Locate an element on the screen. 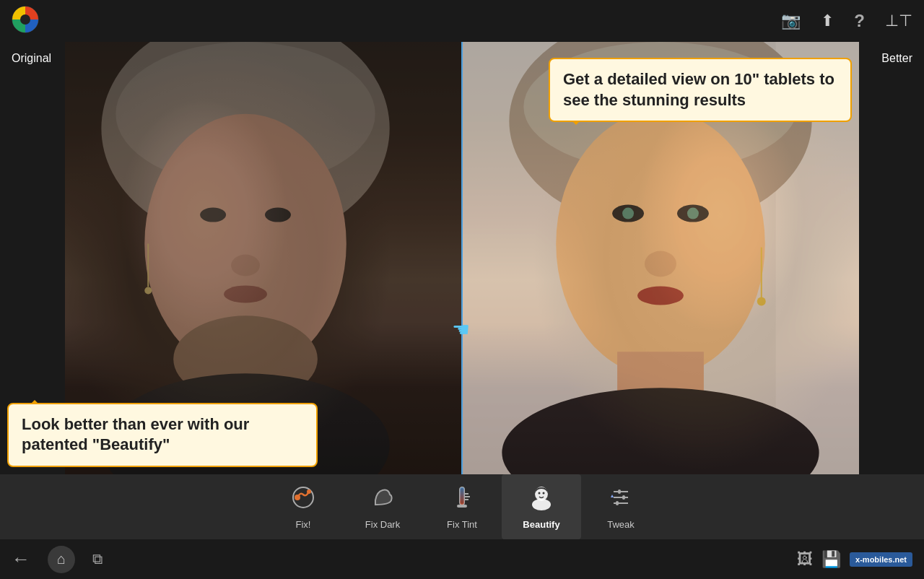  tool-fix: Fix! is located at coordinates (303, 507).